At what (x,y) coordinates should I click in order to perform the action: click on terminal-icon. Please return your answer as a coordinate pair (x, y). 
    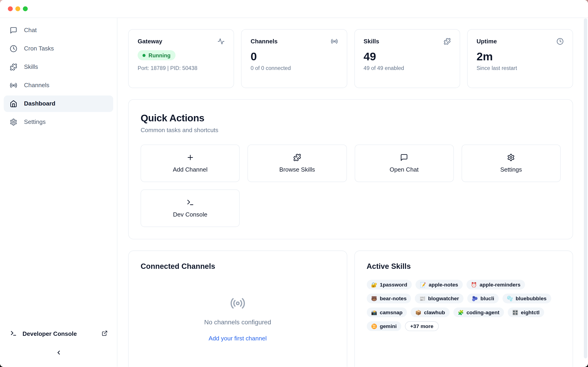
    Looking at the image, I should click on (14, 333).